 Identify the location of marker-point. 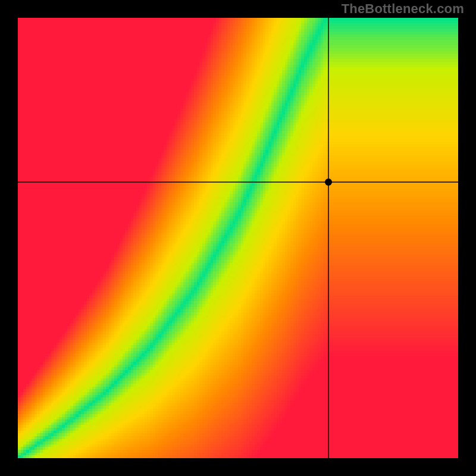
(328, 182).